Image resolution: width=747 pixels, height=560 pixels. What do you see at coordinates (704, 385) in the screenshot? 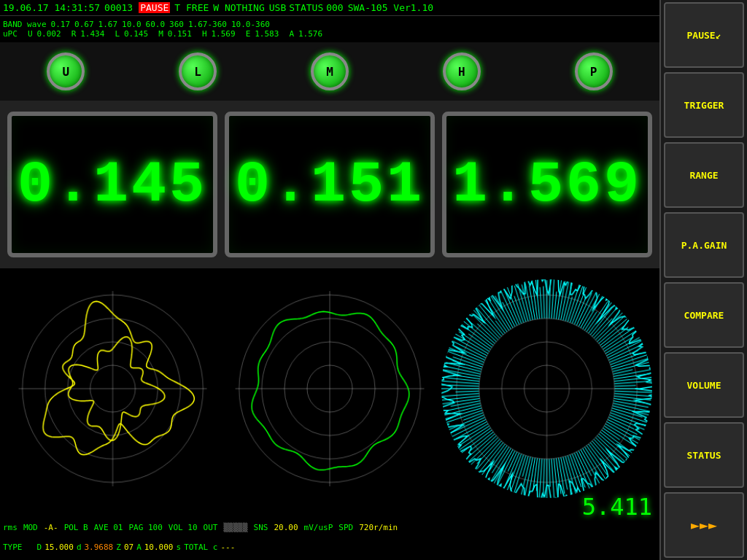
I see `volume-button: VOLUME` at bounding box center [704, 385].